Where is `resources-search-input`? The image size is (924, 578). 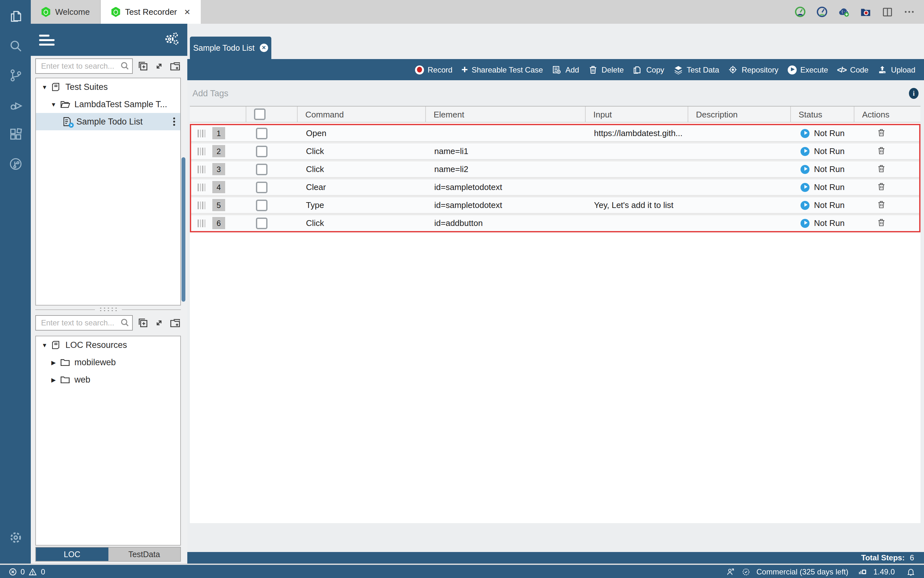
resources-search-input is located at coordinates (84, 323).